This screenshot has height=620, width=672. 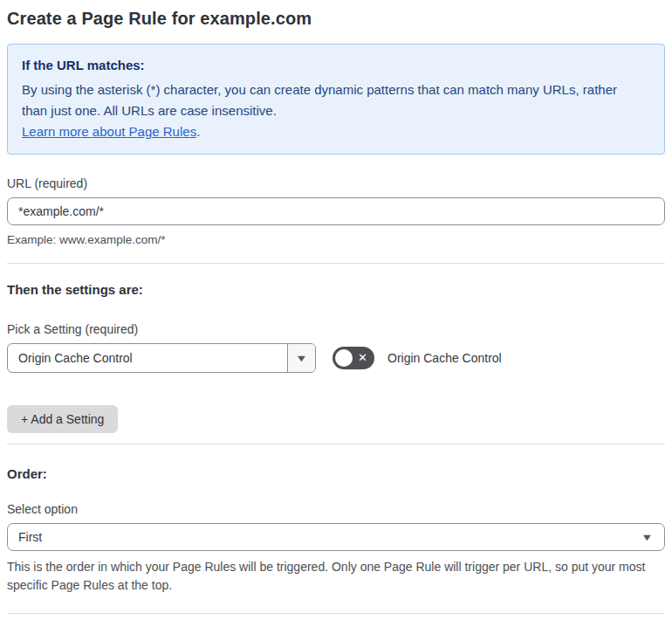 What do you see at coordinates (336, 211) in the screenshot?
I see `url-input` at bounding box center [336, 211].